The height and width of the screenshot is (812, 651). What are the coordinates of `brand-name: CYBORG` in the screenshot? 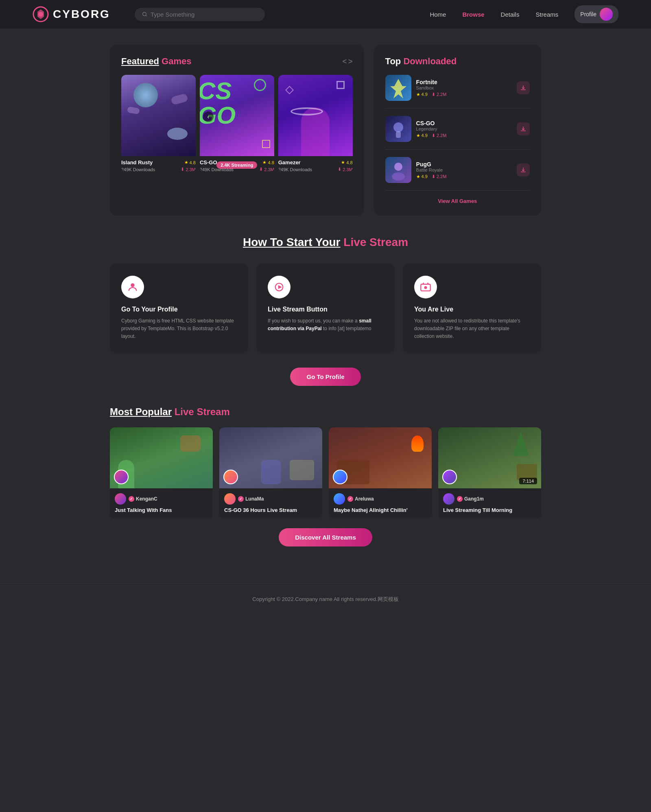 It's located at (81, 14).